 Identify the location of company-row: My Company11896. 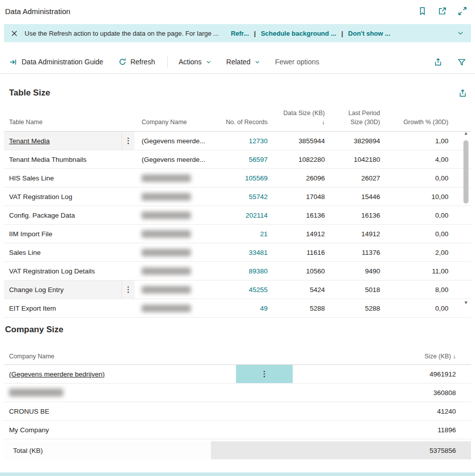
(238, 430).